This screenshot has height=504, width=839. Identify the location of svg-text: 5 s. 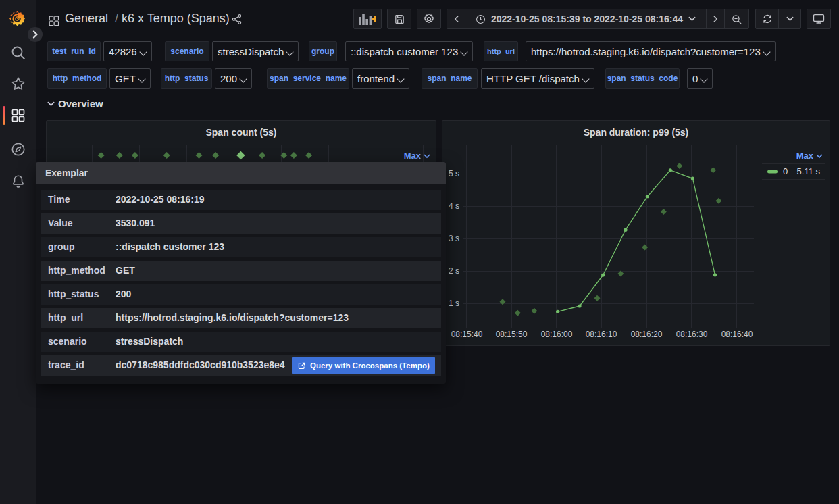
(454, 174).